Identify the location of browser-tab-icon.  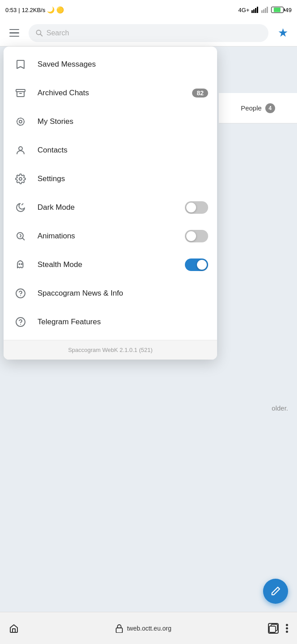
(273, 628).